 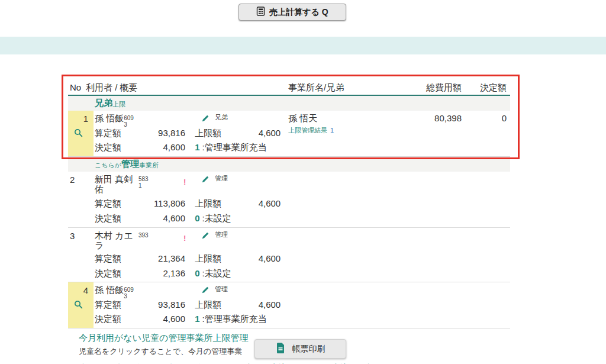 I want to click on user-name: 木村 カエラ, so click(x=117, y=240).